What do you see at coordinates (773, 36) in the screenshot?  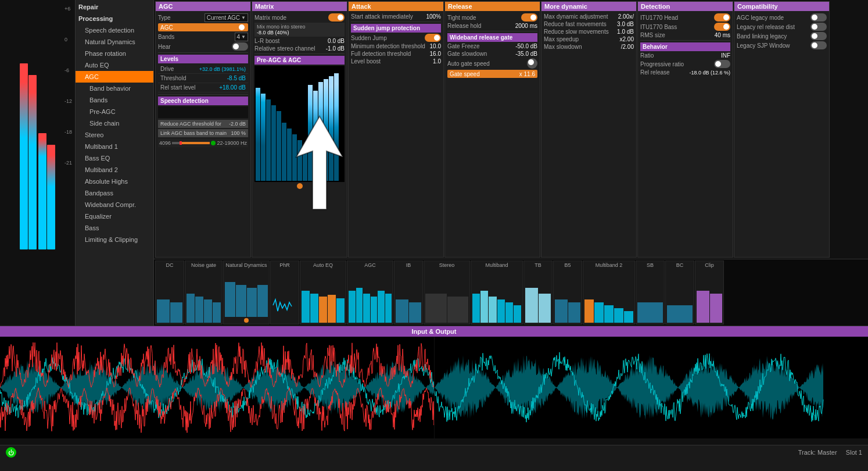 I see `band-linking-label: Band linking legacy` at bounding box center [773, 36].